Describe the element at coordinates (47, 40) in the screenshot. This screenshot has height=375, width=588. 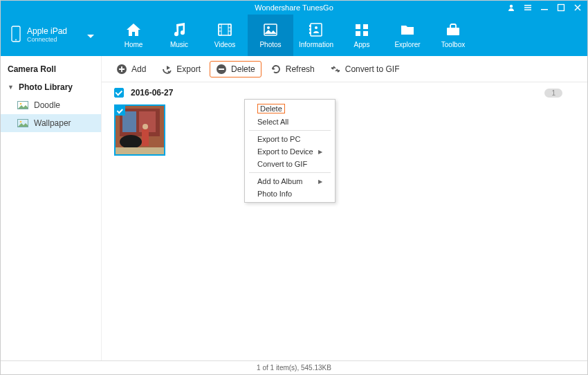
I see `device-status: Connected` at that location.